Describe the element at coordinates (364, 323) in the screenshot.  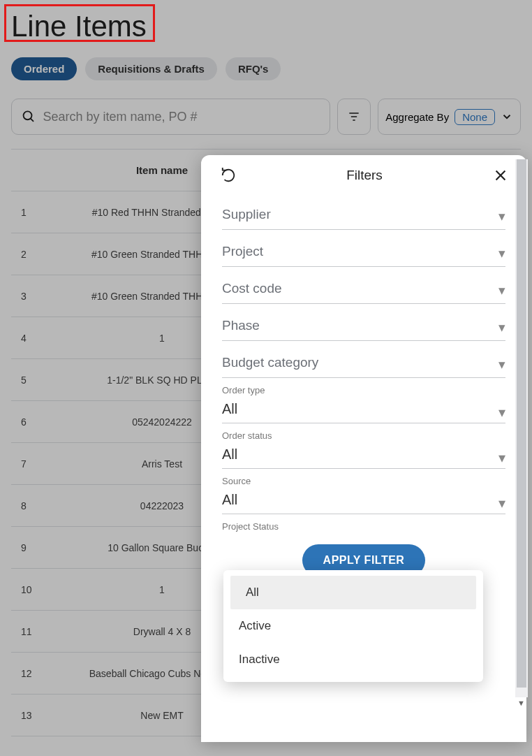
I see `filter-phase: Phase▾` at that location.